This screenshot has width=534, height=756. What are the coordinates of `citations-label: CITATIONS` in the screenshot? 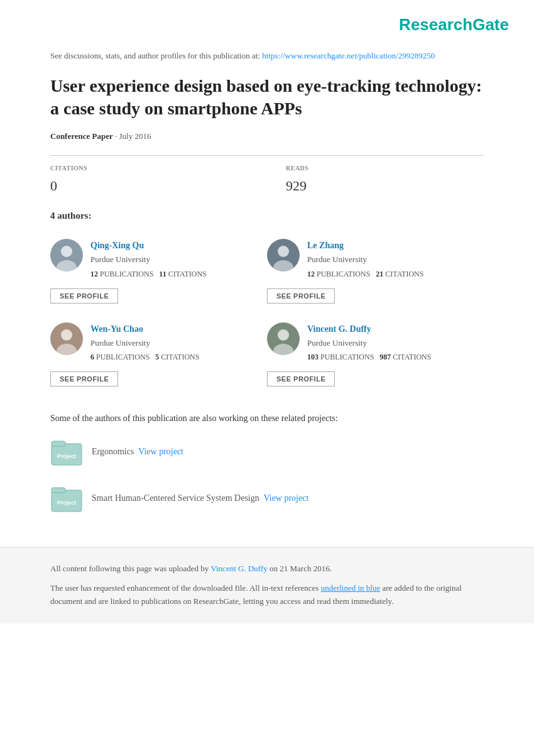 It's located at (150, 168).